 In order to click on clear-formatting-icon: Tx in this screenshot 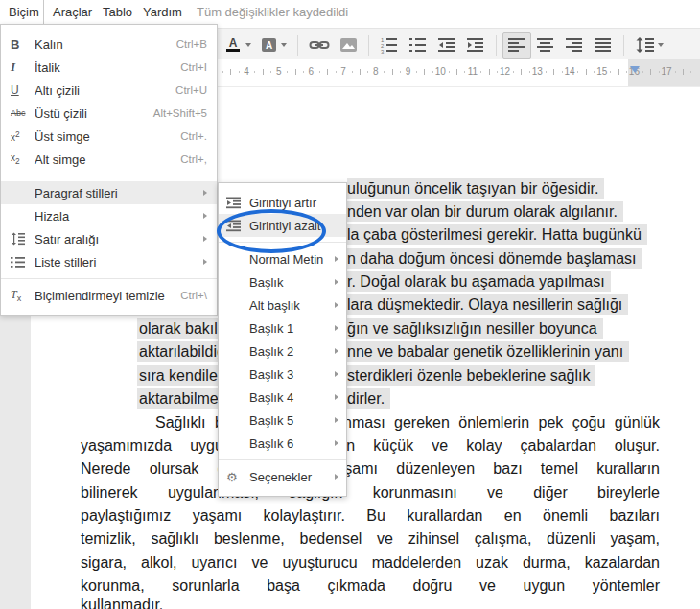, I will do `click(23, 295)`.